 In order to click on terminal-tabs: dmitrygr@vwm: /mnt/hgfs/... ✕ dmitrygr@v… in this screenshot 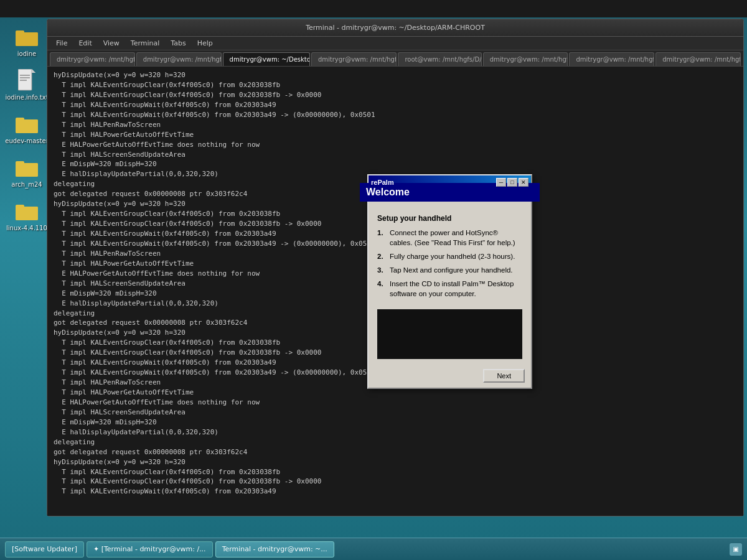, I will do `click(395, 58)`.